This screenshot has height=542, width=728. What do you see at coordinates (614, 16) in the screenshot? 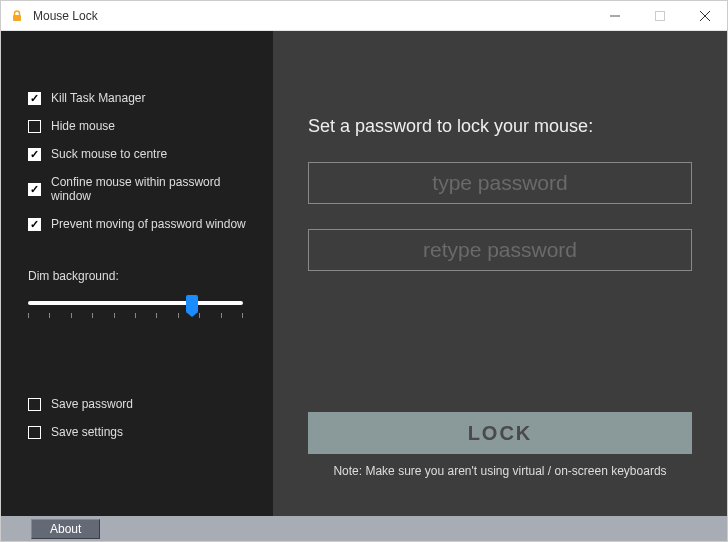
I see `minimize-button` at bounding box center [614, 16].